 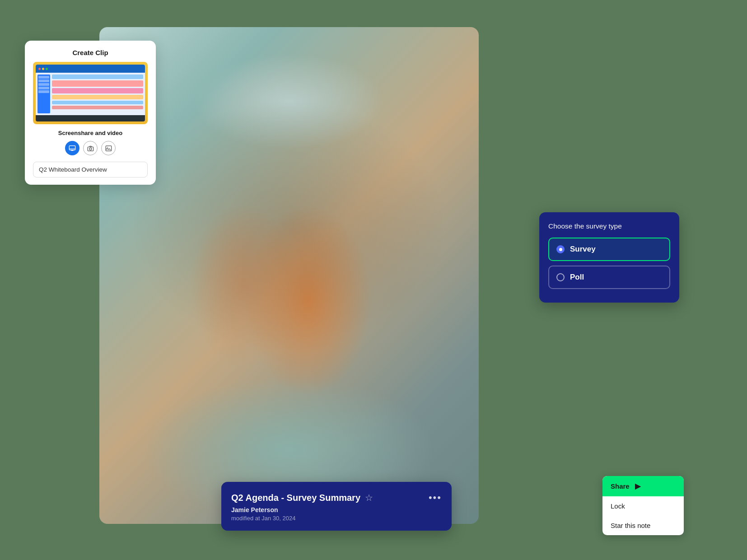 I want to click on star-icon: ☆, so click(x=369, y=498).